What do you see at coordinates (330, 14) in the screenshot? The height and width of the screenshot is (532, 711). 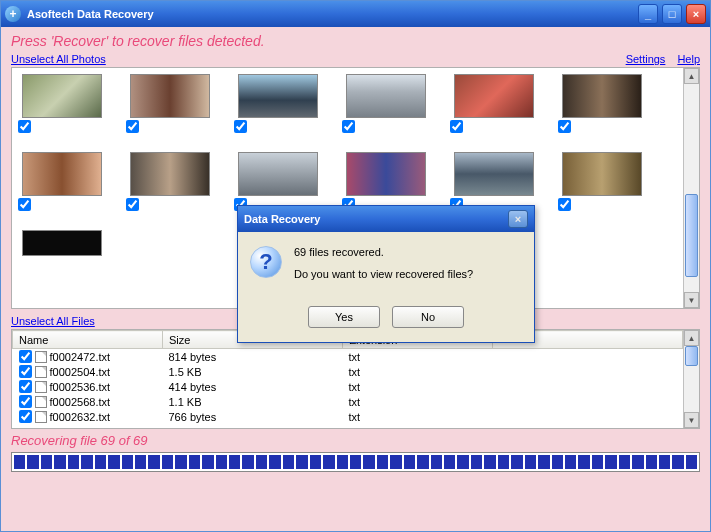 I see `window-title: Asoftech Data Recovery` at bounding box center [330, 14].